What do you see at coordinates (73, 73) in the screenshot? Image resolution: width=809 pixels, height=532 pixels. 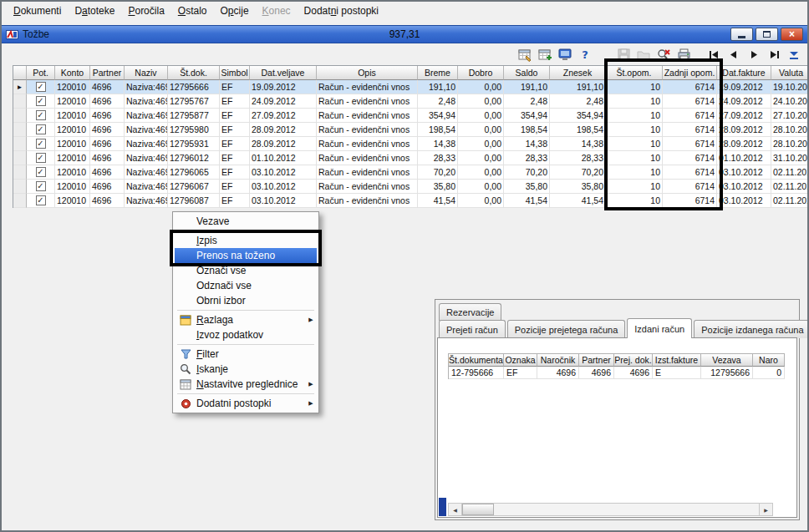 I see `column-header-konto: Konto` at bounding box center [73, 73].